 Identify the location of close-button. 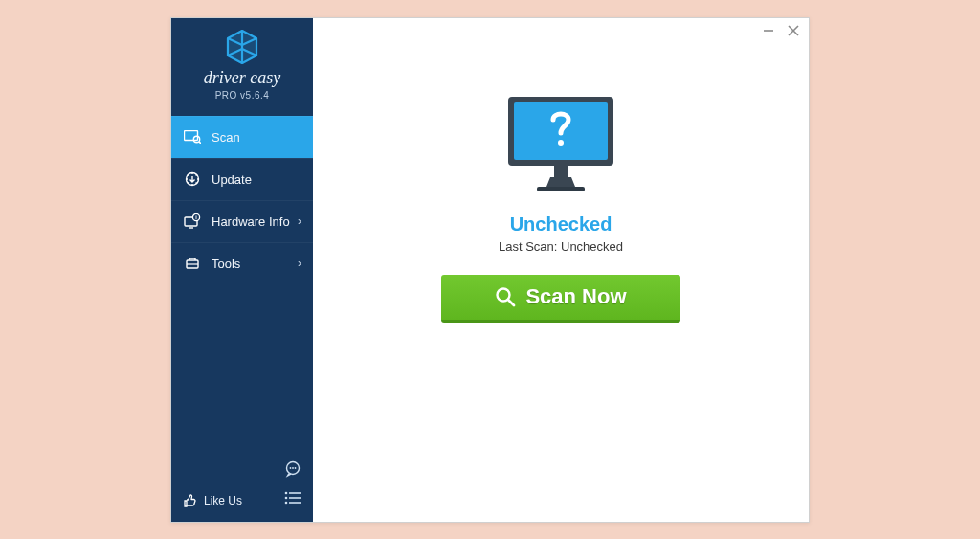
(793, 31).